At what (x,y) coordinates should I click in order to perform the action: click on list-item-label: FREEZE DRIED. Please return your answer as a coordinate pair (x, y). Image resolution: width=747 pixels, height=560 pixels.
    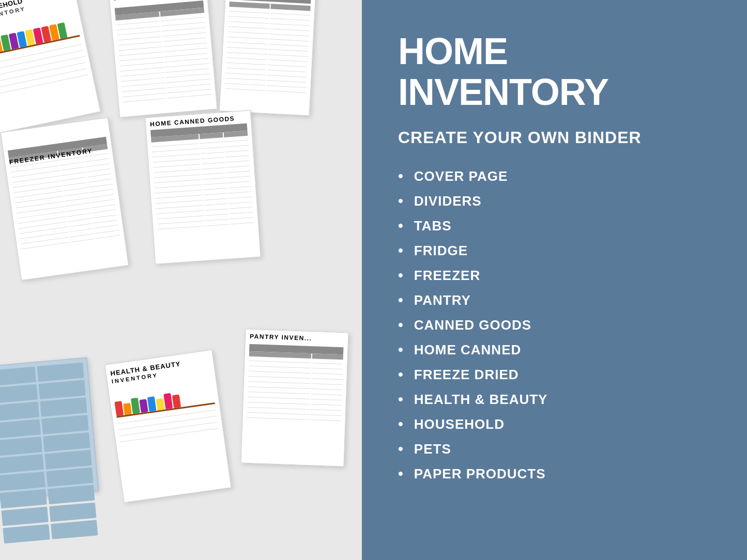
    Looking at the image, I should click on (466, 375).